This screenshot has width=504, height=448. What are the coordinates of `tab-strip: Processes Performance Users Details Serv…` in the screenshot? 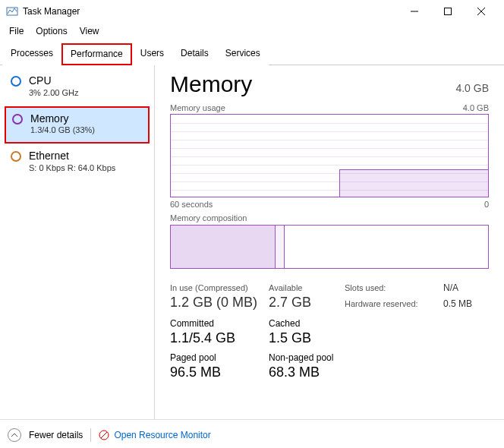 It's located at (252, 54).